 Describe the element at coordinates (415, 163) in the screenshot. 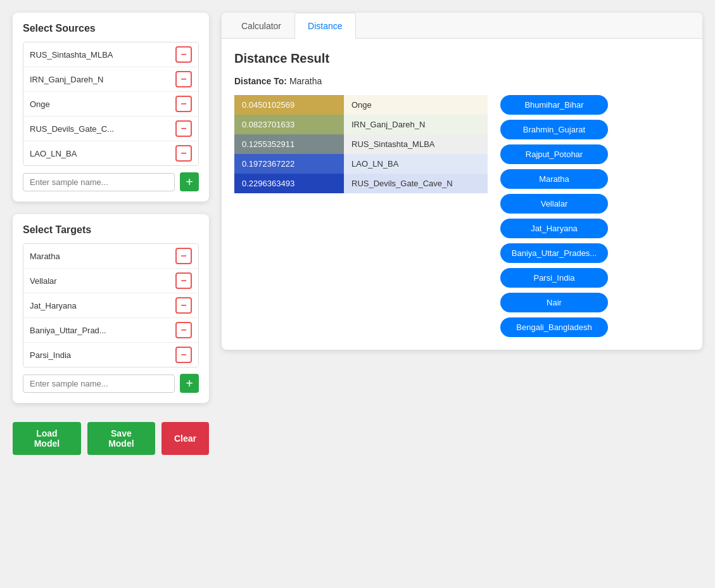

I see `population-label: LAO_LN_BA` at that location.